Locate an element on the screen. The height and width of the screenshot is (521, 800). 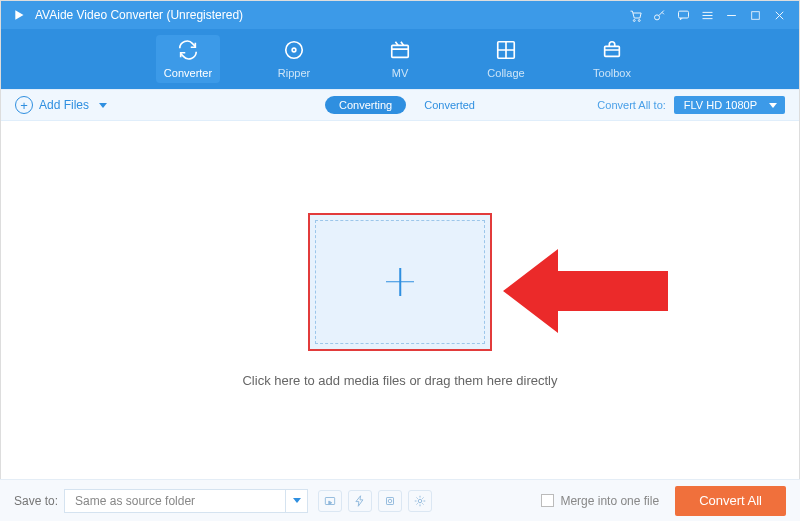
nav-label: Toolbox is located at coordinates (612, 73).